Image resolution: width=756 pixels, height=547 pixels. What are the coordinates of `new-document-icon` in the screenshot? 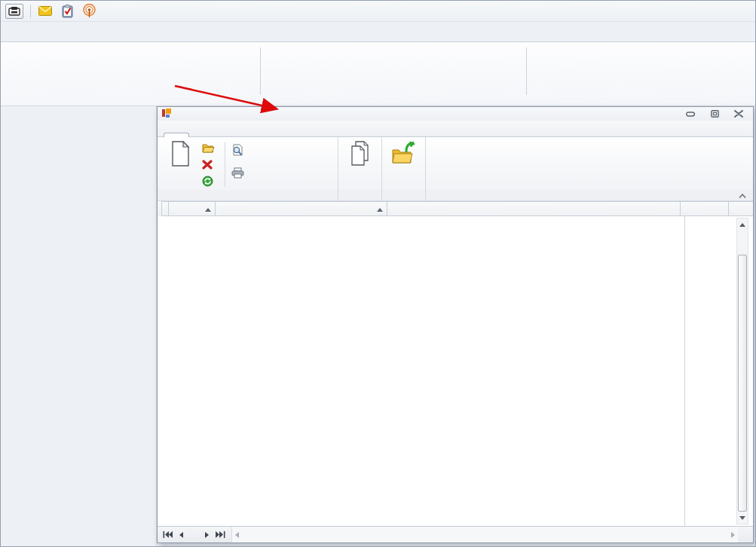 It's located at (180, 154).